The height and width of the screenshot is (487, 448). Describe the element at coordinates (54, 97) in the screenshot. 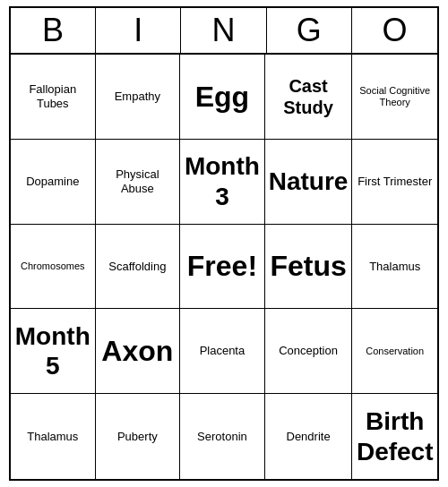

I see `bingo-cell-0: Fallopian Tubes` at that location.